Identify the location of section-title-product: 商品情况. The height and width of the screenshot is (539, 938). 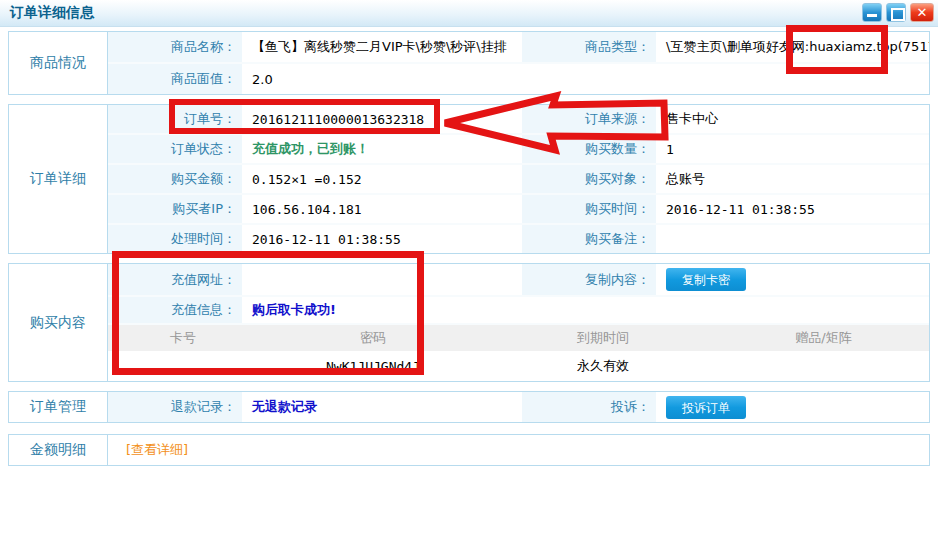
(58, 63).